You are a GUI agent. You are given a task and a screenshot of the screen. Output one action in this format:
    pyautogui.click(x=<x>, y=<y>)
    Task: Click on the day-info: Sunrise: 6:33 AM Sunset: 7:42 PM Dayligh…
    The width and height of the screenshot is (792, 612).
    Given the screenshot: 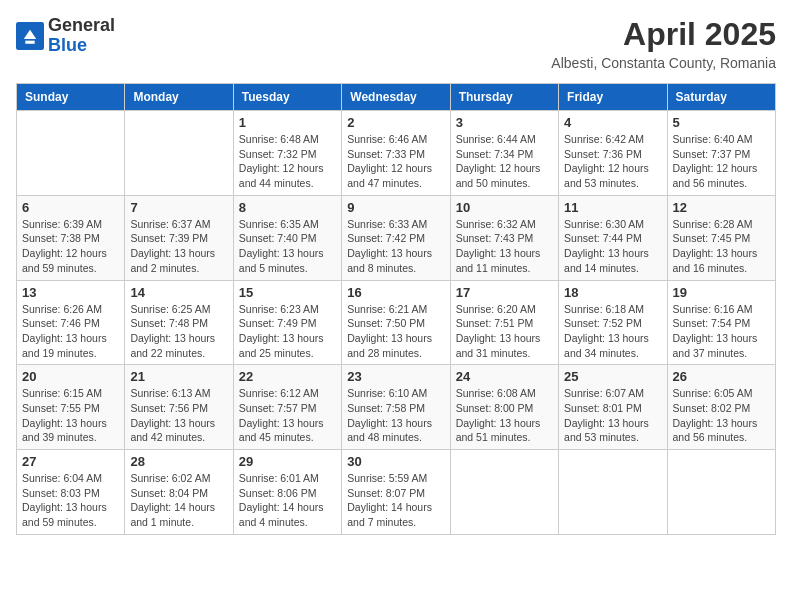 What is the action you would take?
    pyautogui.click(x=396, y=246)
    